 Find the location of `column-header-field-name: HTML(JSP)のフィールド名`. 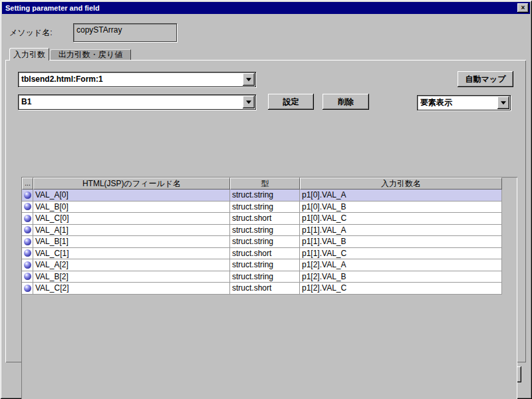

column-header-field-name: HTML(JSP)のフィールド名 is located at coordinates (132, 184).